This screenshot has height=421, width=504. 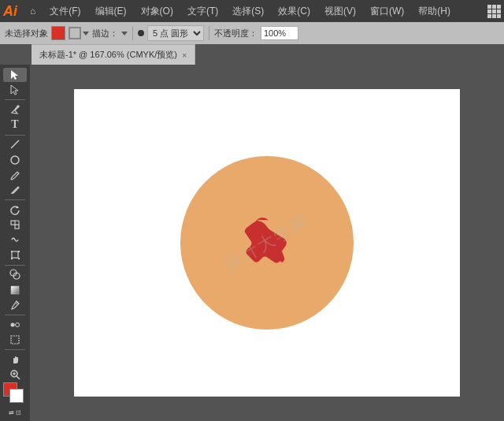 What do you see at coordinates (158, 11) in the screenshot?
I see `menu-object: 对象(O)` at bounding box center [158, 11].